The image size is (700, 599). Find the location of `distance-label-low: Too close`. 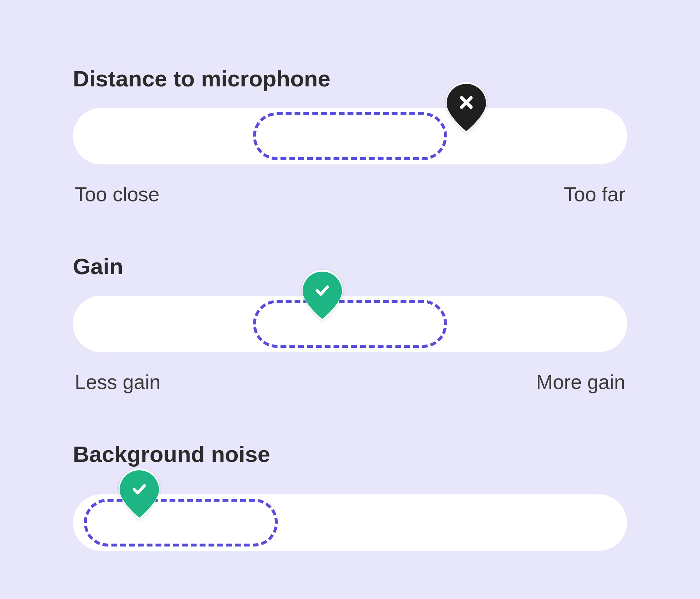

distance-label-low: Too close is located at coordinates (117, 194).